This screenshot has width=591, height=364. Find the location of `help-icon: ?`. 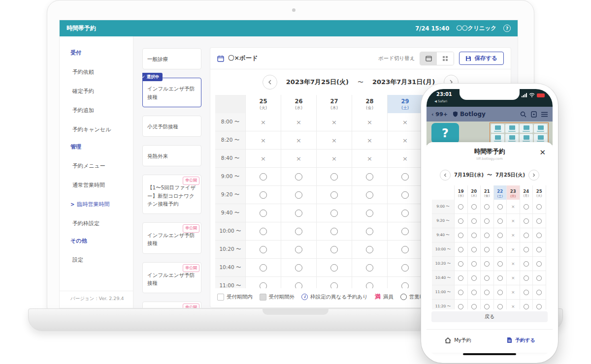

help-icon: ? is located at coordinates (507, 29).